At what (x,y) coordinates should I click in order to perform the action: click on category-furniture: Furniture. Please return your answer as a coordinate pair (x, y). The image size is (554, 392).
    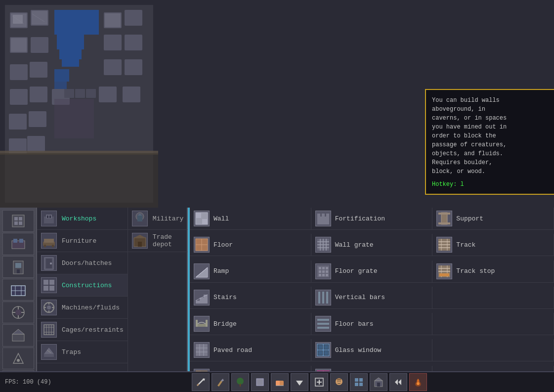
    Looking at the image, I should click on (82, 241).